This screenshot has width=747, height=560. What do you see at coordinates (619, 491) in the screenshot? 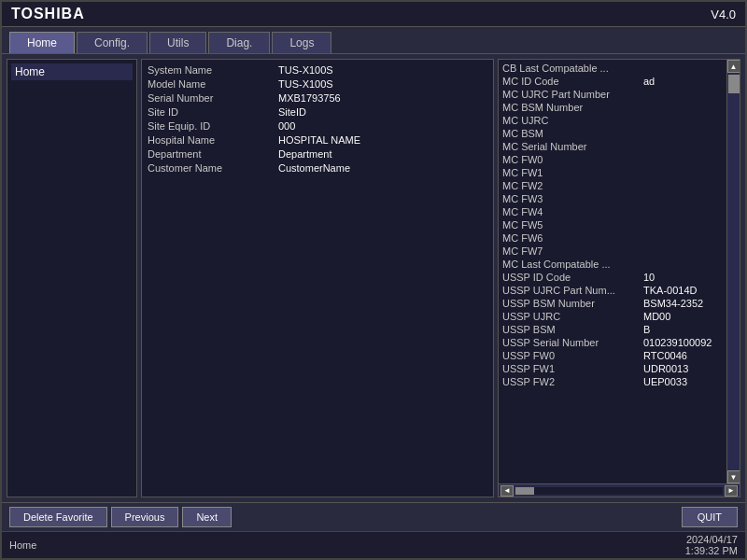
I see `h-scroll-track` at bounding box center [619, 491].